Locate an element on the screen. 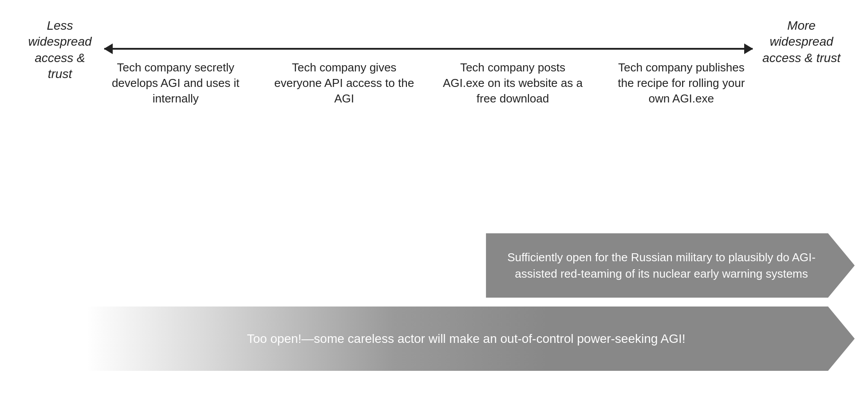 The width and height of the screenshot is (868, 393). left-label: Less widespread access & trust is located at coordinates (60, 50).